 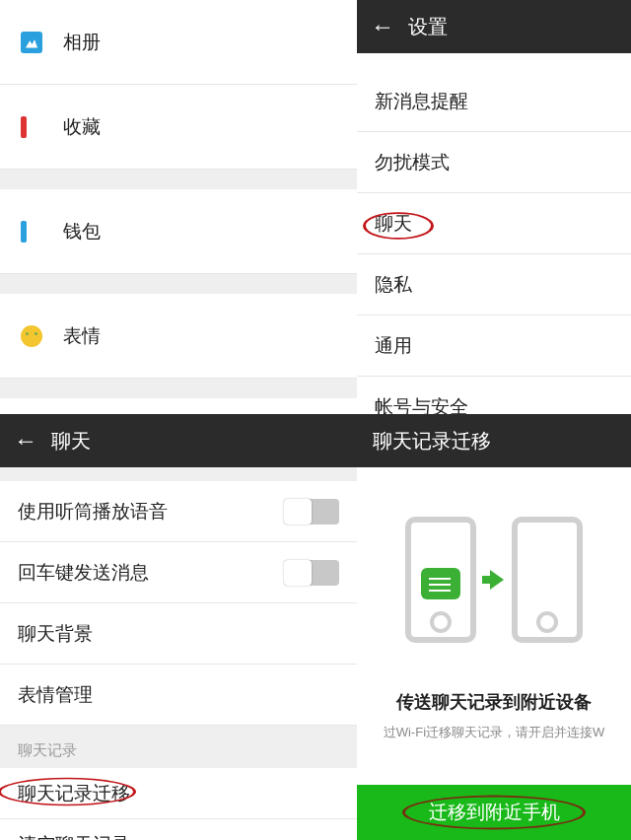 I want to click on settings-item-privacy: 隐私, so click(x=494, y=285).